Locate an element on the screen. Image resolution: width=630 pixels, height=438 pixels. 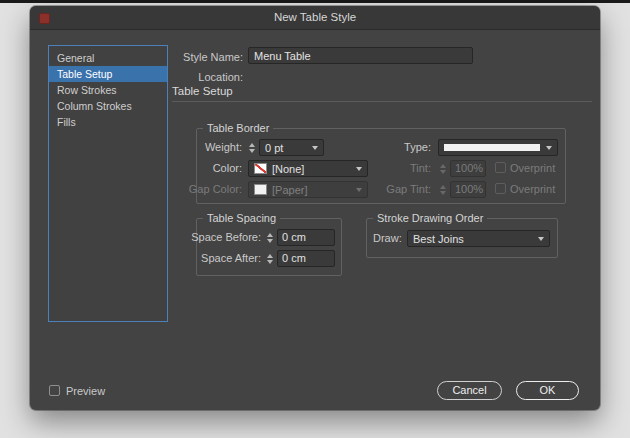
solid-stroke-preview-icon is located at coordinates (492, 148).